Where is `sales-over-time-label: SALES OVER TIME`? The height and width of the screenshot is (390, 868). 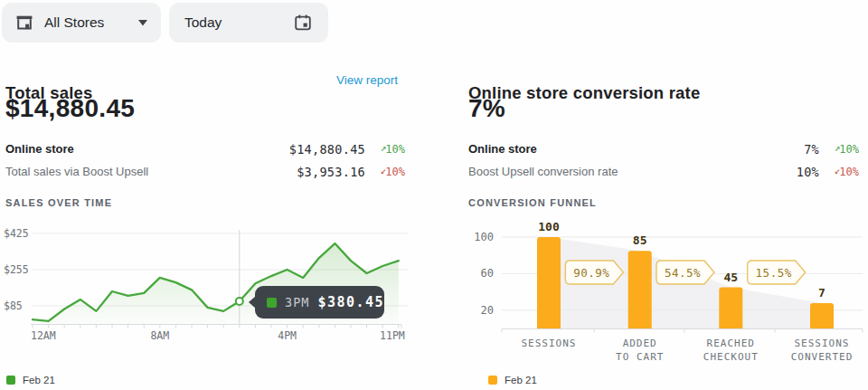 sales-over-time-label: SALES OVER TIME is located at coordinates (59, 203).